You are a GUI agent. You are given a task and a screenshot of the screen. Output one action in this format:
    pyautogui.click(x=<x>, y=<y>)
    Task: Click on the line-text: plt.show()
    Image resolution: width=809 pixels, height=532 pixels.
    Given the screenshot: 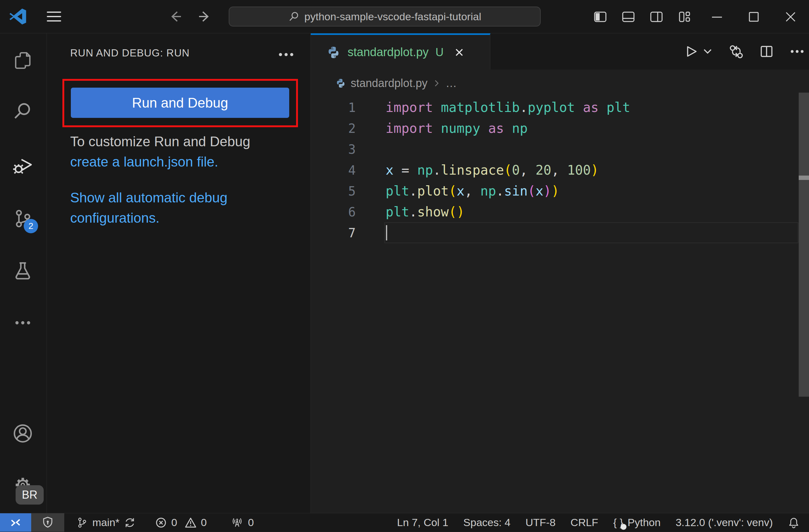 What is the action you would take?
    pyautogui.click(x=410, y=212)
    